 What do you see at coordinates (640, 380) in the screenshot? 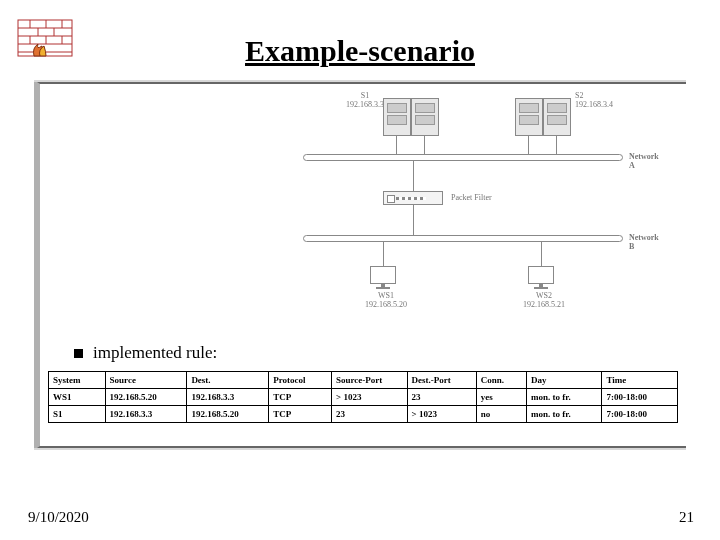
I see `th-time: Time` at bounding box center [640, 380].